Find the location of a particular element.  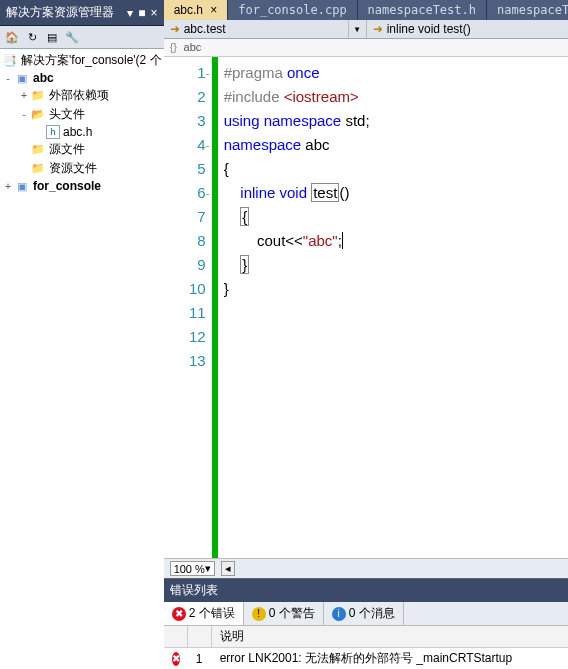

close-icon: × is located at coordinates (154, 13).